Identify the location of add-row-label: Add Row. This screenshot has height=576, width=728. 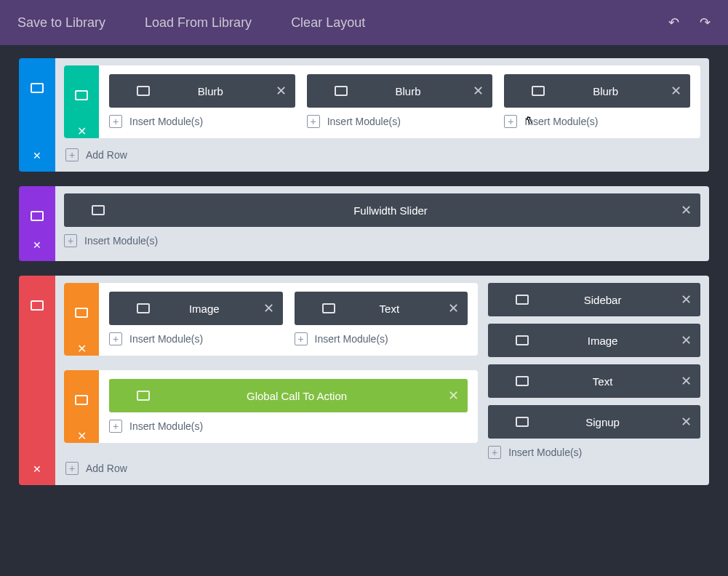
(106, 155).